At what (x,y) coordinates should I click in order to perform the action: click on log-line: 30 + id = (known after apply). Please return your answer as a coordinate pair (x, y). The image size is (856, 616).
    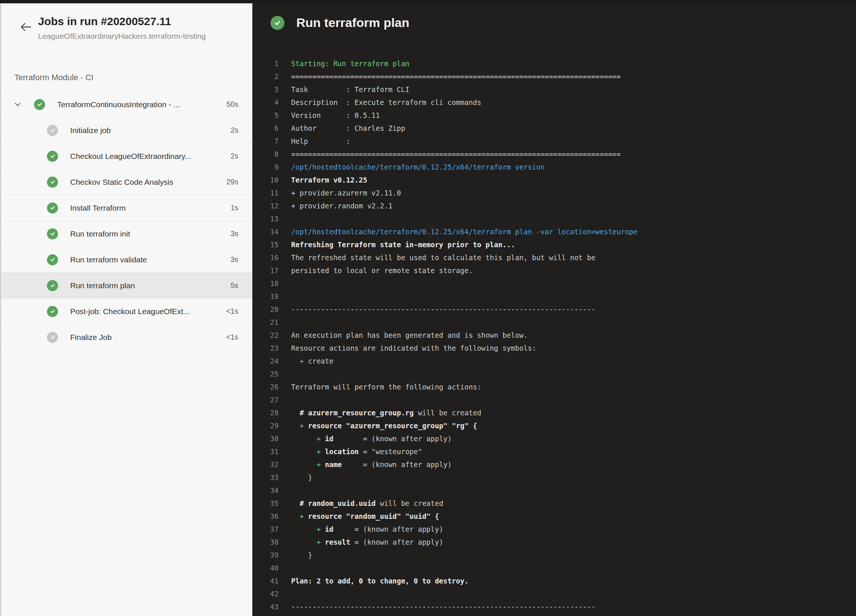
    Looking at the image, I should click on (554, 439).